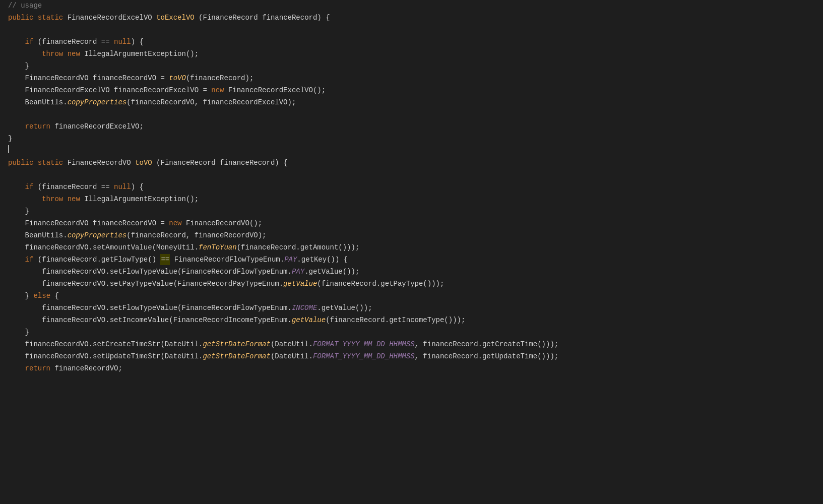 The image size is (823, 504). I want to click on code-line-9: BeanUtils.copyProperties(financeRecordVO…, so click(411, 103).